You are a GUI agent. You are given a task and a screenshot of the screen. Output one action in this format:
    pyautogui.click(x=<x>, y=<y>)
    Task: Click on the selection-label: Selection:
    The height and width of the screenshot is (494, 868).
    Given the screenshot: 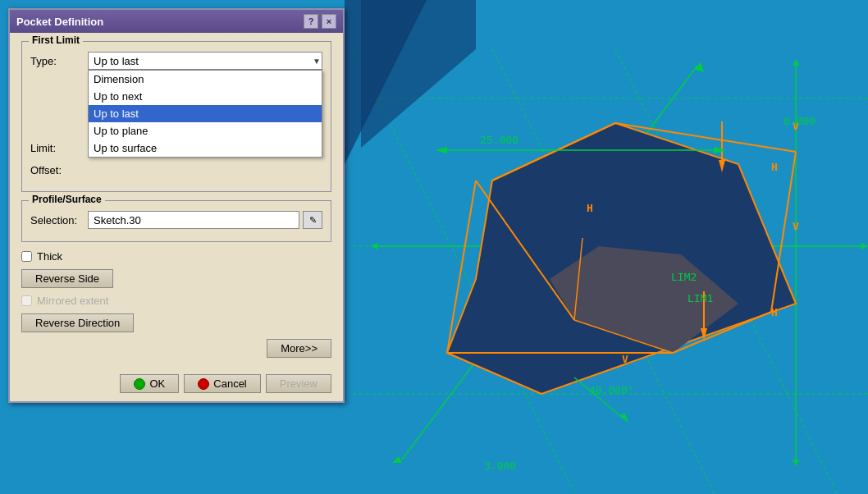 What is the action you would take?
    pyautogui.click(x=59, y=220)
    